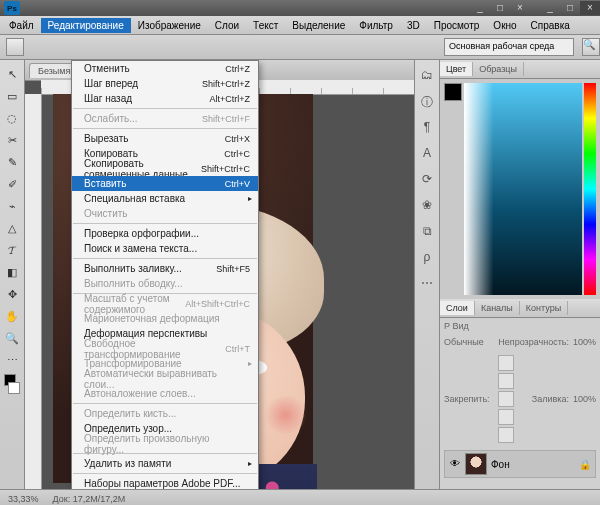 The image size is (600, 505). Describe the element at coordinates (12, 74) in the screenshot. I see `move-tool: ↖` at that location.